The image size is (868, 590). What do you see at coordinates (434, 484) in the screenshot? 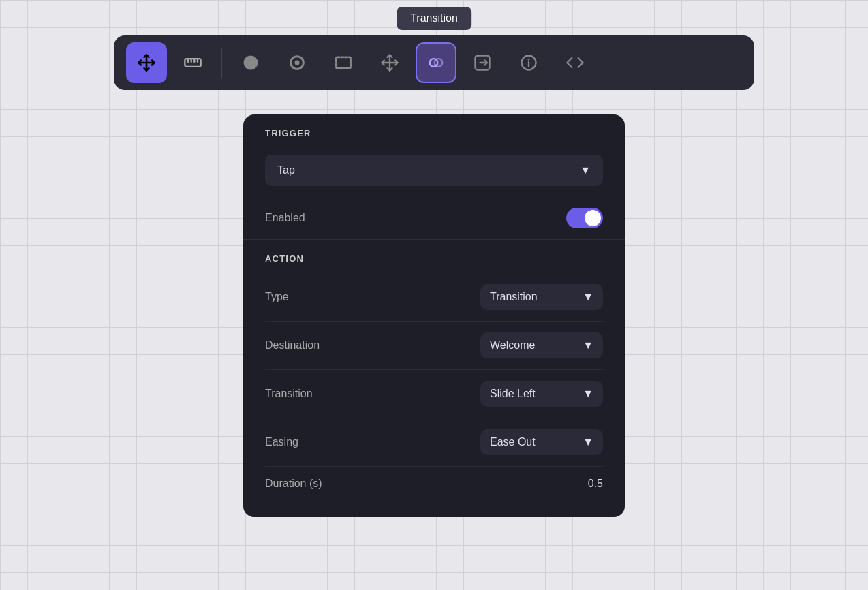
I see `duration-field-row: Duration (s) 0.5` at bounding box center [434, 484].